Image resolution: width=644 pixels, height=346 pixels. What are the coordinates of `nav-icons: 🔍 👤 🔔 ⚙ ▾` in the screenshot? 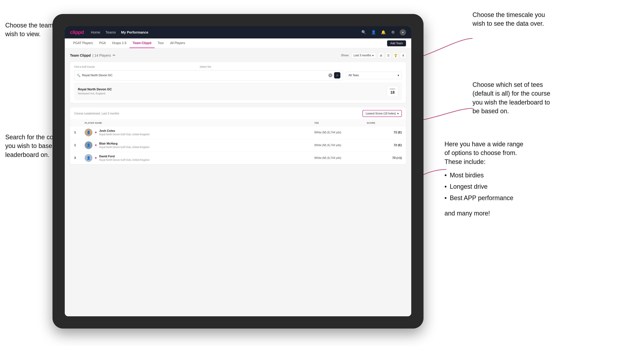 It's located at (383, 32).